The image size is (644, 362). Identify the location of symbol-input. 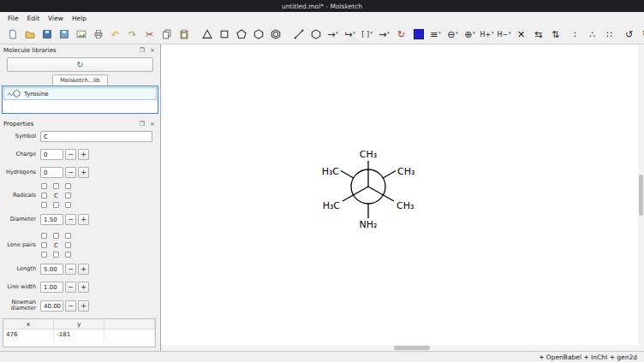
(96, 137).